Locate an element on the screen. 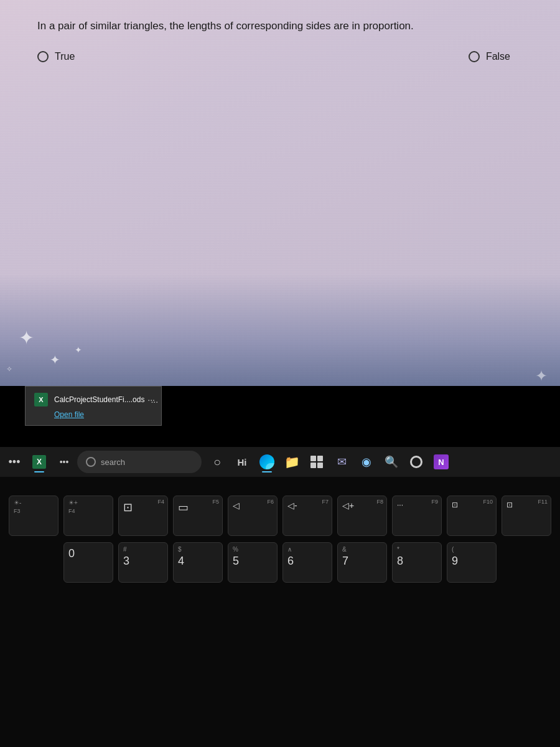 The height and width of the screenshot is (747, 560). taskbar-search-box: search is located at coordinates (139, 462).